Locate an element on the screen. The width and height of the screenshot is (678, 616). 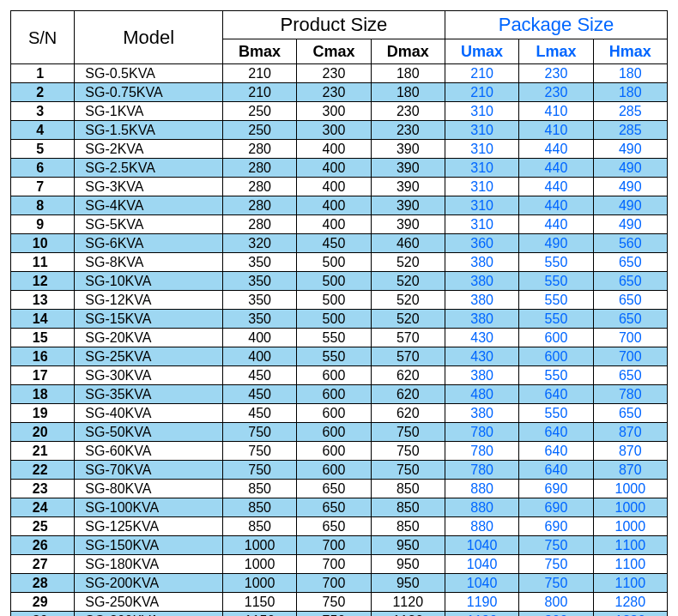
cell-sn: 11 is located at coordinates (43, 263).